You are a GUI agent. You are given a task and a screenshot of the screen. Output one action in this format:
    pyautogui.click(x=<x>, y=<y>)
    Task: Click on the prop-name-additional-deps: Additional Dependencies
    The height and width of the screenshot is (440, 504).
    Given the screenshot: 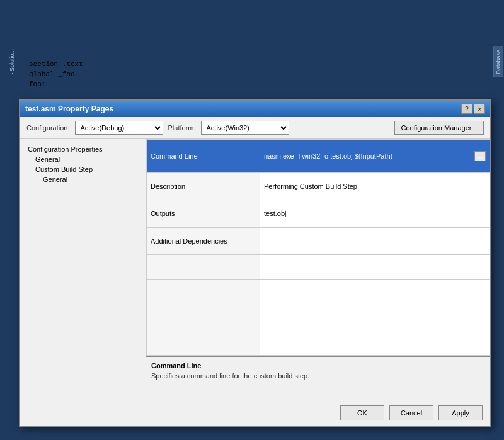 What is the action you would take?
    pyautogui.click(x=203, y=240)
    